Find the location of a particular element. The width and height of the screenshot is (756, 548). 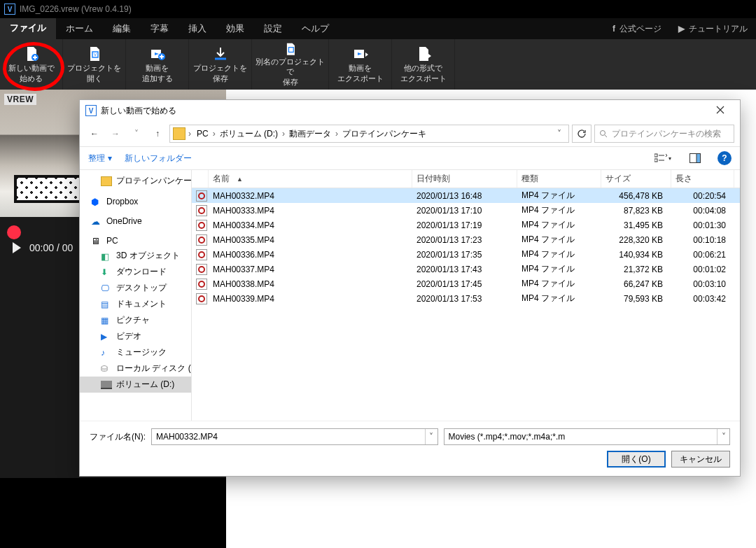

organize-menu: 整理 ▾ is located at coordinates (100, 158).